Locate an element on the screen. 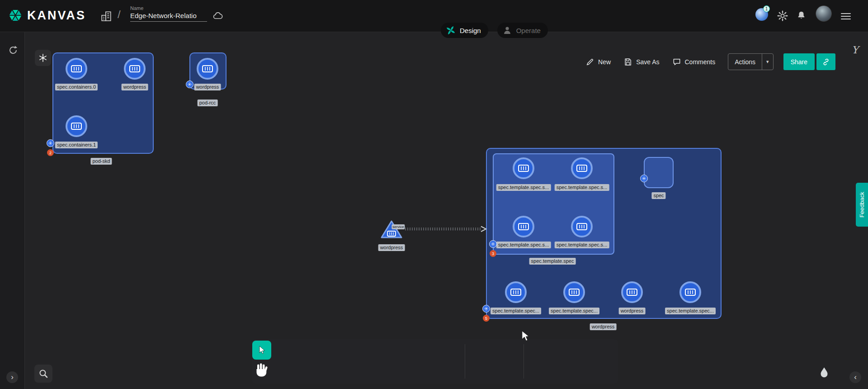  select-tool is located at coordinates (262, 350).